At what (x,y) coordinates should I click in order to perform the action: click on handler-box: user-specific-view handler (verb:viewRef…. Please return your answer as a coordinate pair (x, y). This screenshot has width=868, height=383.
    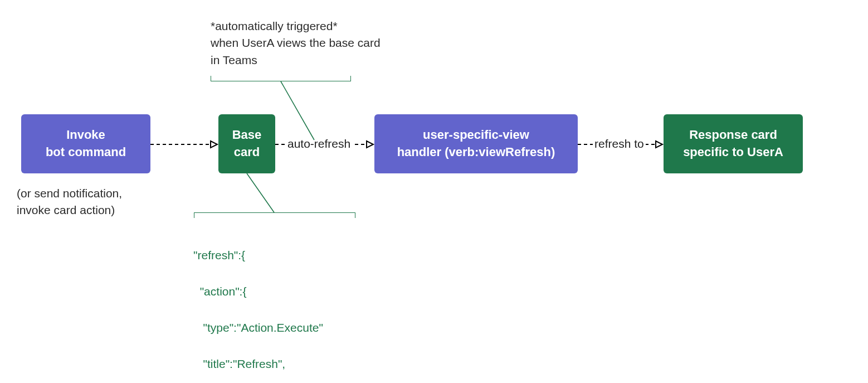
    Looking at the image, I should click on (476, 144).